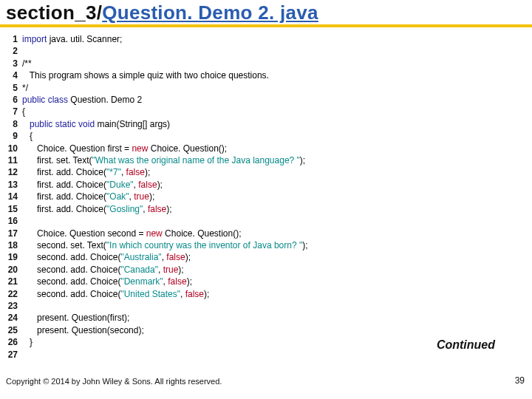 This screenshot has width=532, height=399. I want to click on code-line: 2, so click(266, 51).